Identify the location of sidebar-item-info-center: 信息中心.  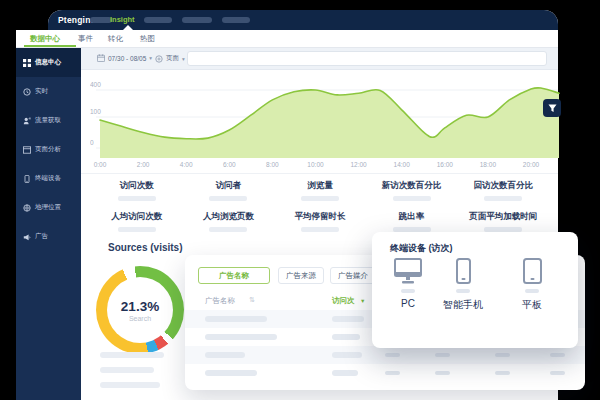
(48, 62).